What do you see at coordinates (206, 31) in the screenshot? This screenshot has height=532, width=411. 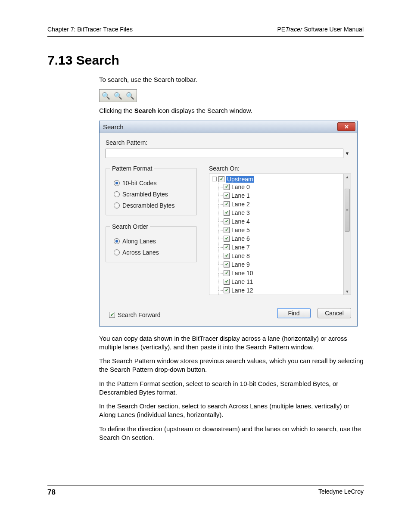 I see `page-header: Chapter 7: BitTracer Trace Files PETrace…` at bounding box center [206, 31].